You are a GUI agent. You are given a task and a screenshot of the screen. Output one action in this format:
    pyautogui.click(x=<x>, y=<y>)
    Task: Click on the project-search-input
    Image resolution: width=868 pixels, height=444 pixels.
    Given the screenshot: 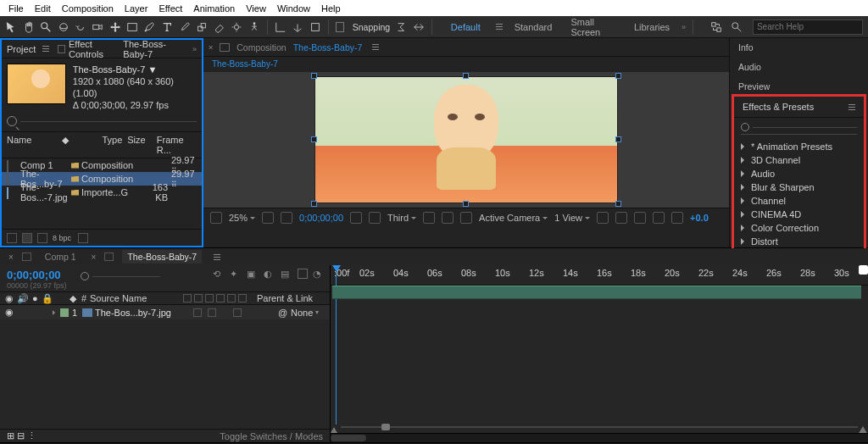 What is the action you would take?
    pyautogui.click(x=108, y=122)
    